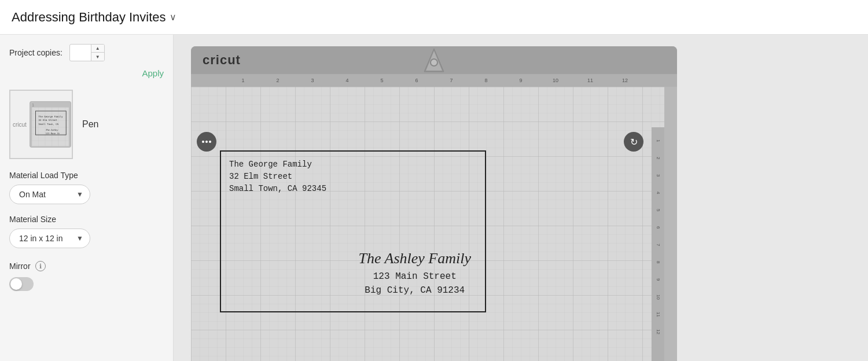  I want to click on main-address-city: Big City, CA 91234, so click(415, 290).